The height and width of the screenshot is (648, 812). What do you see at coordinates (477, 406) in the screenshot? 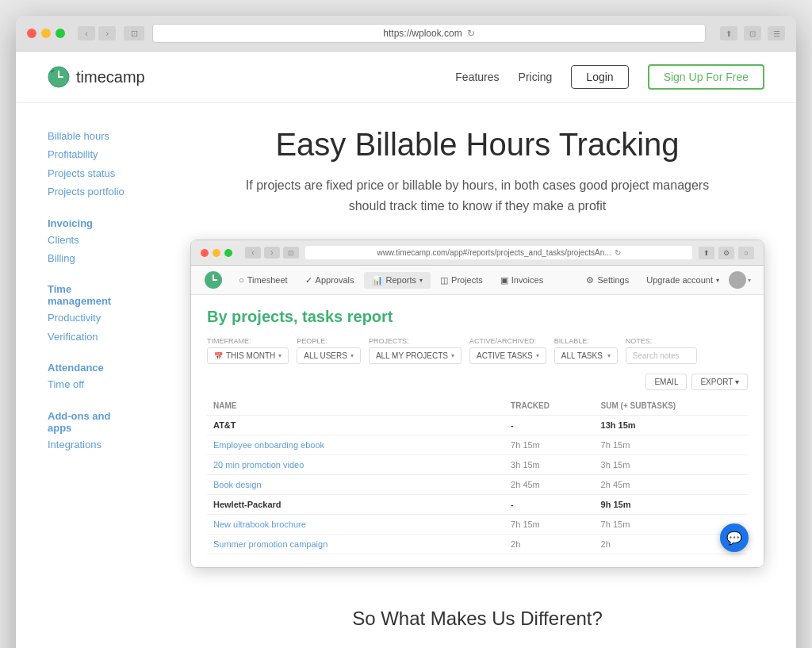
I see `table-header-row: NAME TRACKED SUM (+ SUBTASKS)` at bounding box center [477, 406].